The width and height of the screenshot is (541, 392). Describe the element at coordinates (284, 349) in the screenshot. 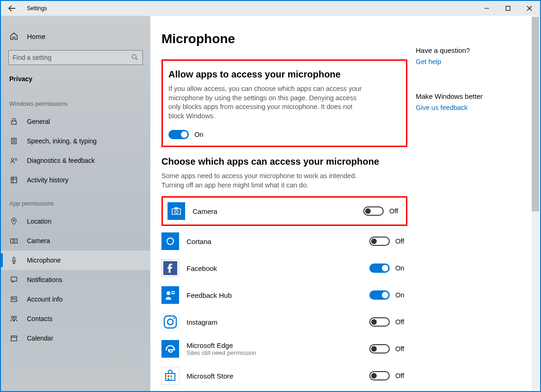

I see `app-row-edge: Microsoft Edge Sites still need permissi…` at that location.